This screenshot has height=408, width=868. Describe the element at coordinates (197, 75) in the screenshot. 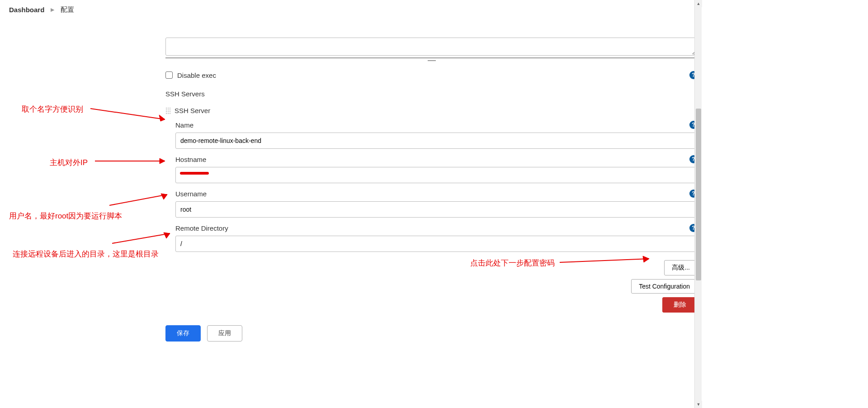

I see `disable-exec-label: Disable exec` at that location.